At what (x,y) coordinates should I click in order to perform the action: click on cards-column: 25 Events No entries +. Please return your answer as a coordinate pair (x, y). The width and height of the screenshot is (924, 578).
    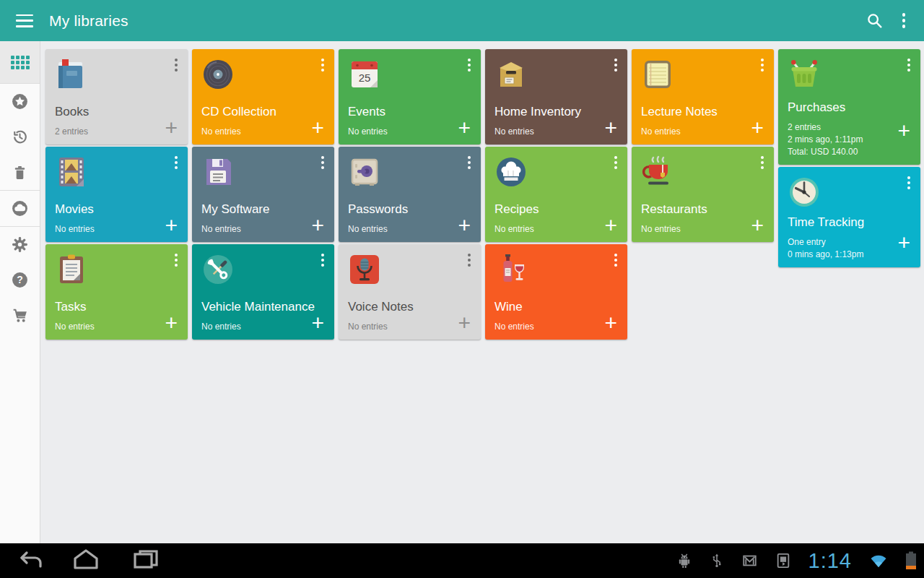
    Looking at the image, I should click on (410, 194).